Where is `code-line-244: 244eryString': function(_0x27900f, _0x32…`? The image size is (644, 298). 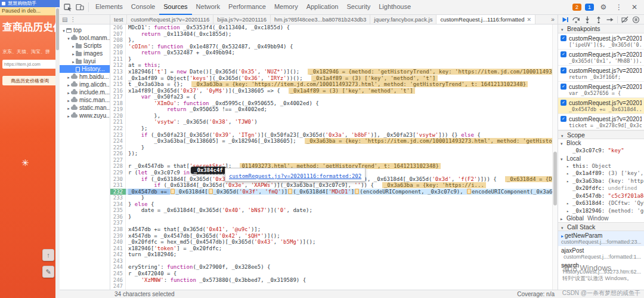
code-line-244: 244eryString': function(_0x27900f, _0x32… is located at coordinates (334, 268).